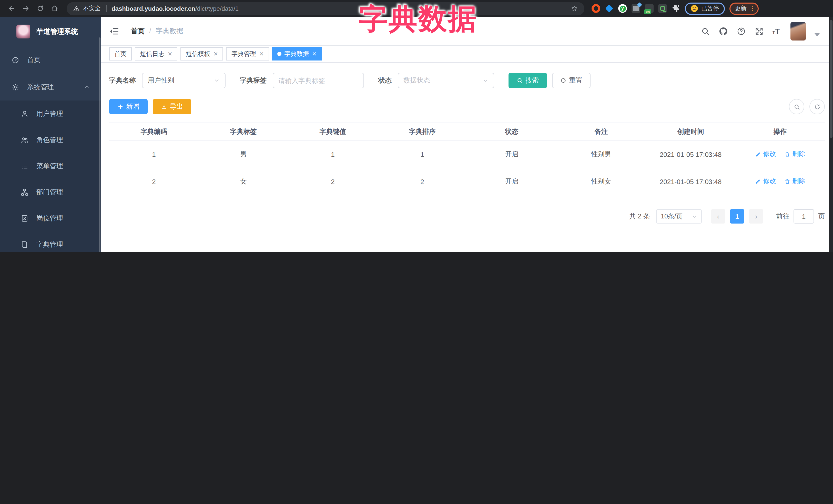 The height and width of the screenshot is (504, 833). Describe the element at coordinates (753, 9) in the screenshot. I see `browser-menu-icon` at that location.